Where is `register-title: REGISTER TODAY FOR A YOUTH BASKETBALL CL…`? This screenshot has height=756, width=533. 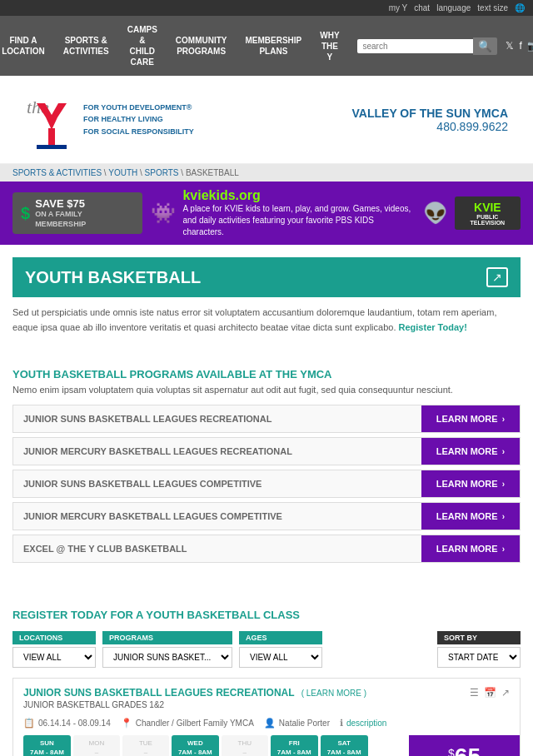 register-title: REGISTER TODAY FOR A YOUTH BASKETBALL CL… is located at coordinates (266, 614).